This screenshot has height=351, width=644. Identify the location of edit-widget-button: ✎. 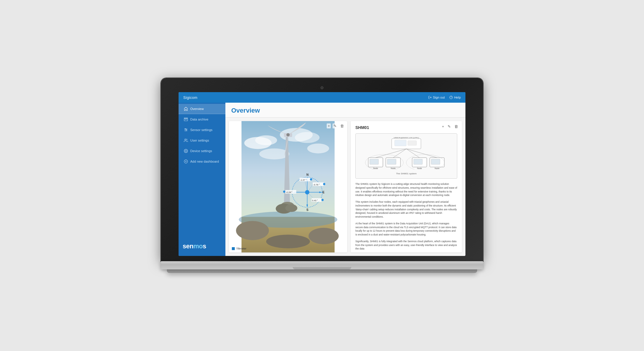
(335, 126).